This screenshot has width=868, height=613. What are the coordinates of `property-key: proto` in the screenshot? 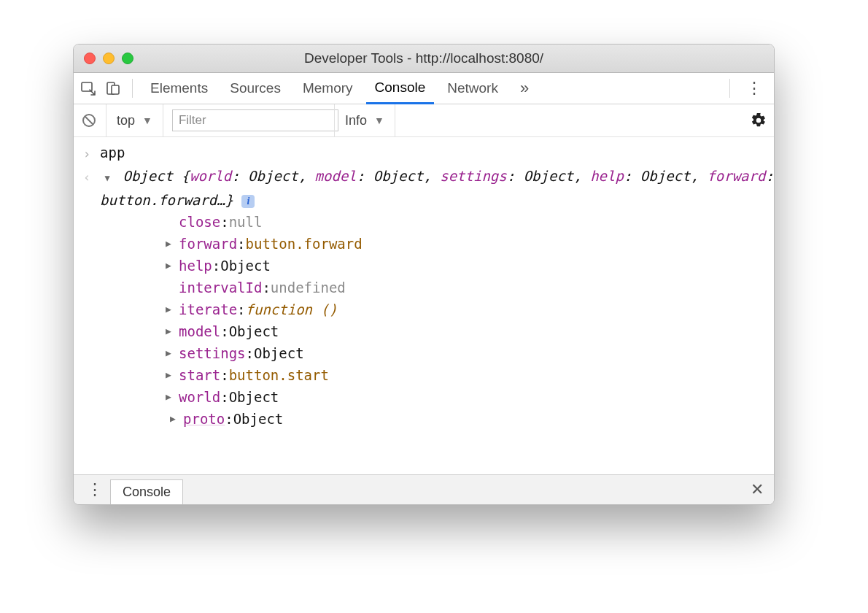 It's located at (204, 419).